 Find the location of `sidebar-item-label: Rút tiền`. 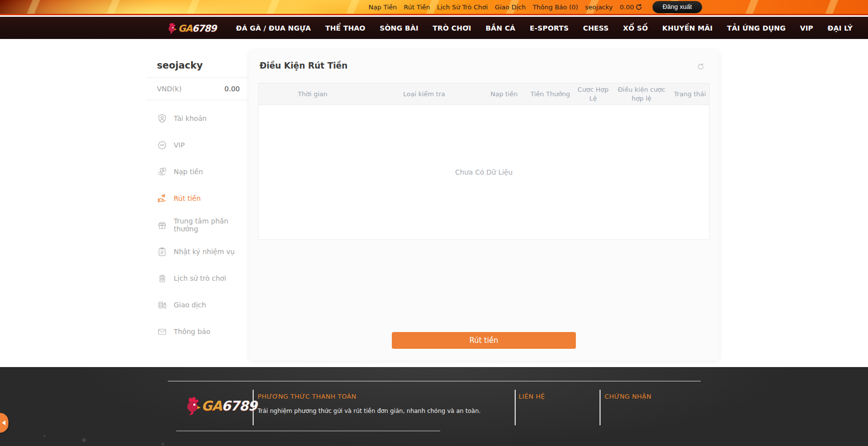

sidebar-item-label: Rút tiền is located at coordinates (210, 198).